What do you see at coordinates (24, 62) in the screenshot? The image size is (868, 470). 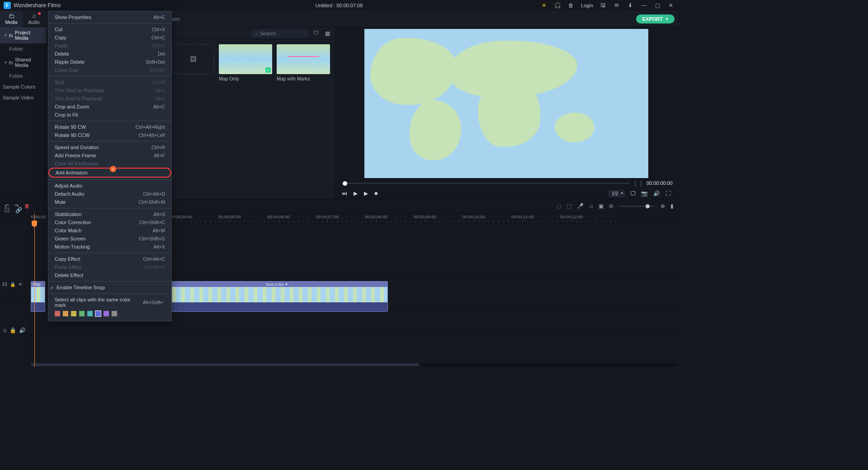 I see `sidebar-shared-media: ▾ 🗀 Shared Media` at bounding box center [24, 62].